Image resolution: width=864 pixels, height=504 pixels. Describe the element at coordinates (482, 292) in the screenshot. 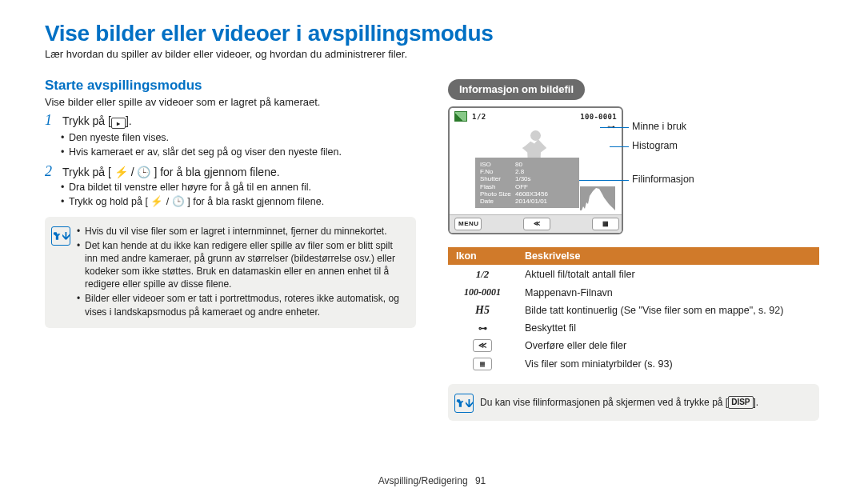

I see `row-icon-filenum: 100-0001` at that location.